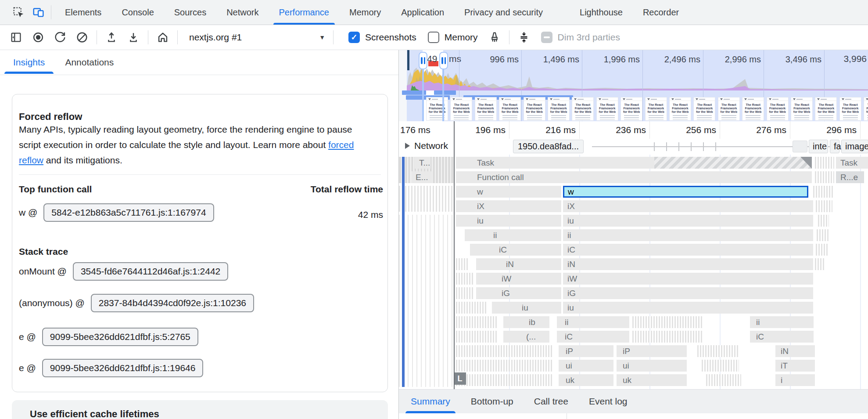  I want to click on flame-bar: iT, so click(795, 365).